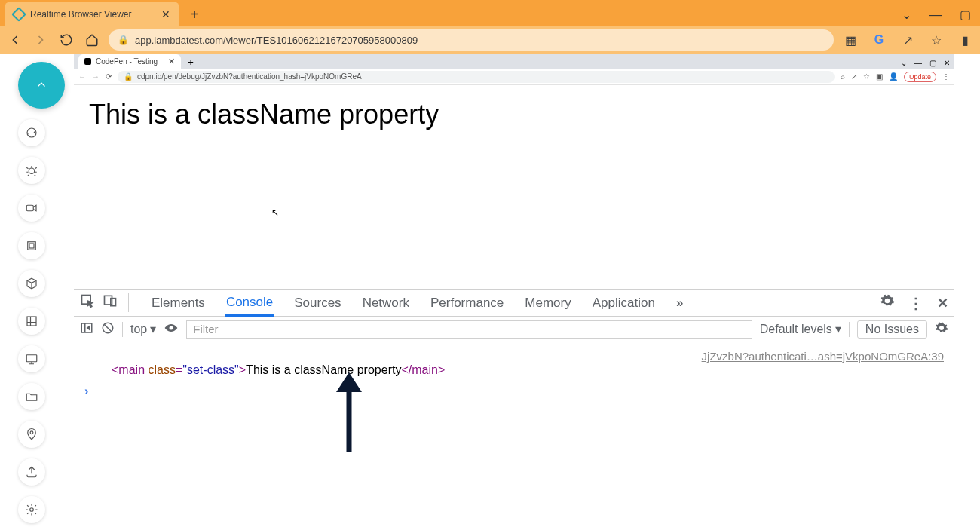 This screenshot has height=527, width=980. I want to click on rail-package-icon, so click(32, 283).